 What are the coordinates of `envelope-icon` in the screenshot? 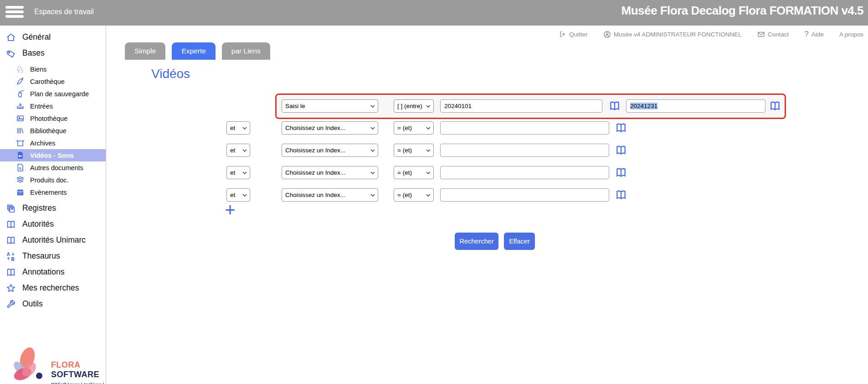 It's located at (761, 35).